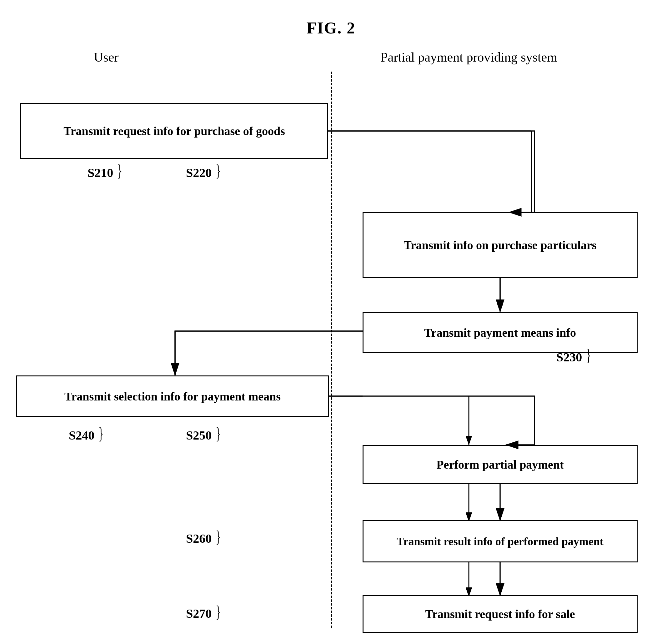 The height and width of the screenshot is (644, 662). Describe the element at coordinates (469, 57) in the screenshot. I see `system-column-label: Partial payment providing system` at that location.